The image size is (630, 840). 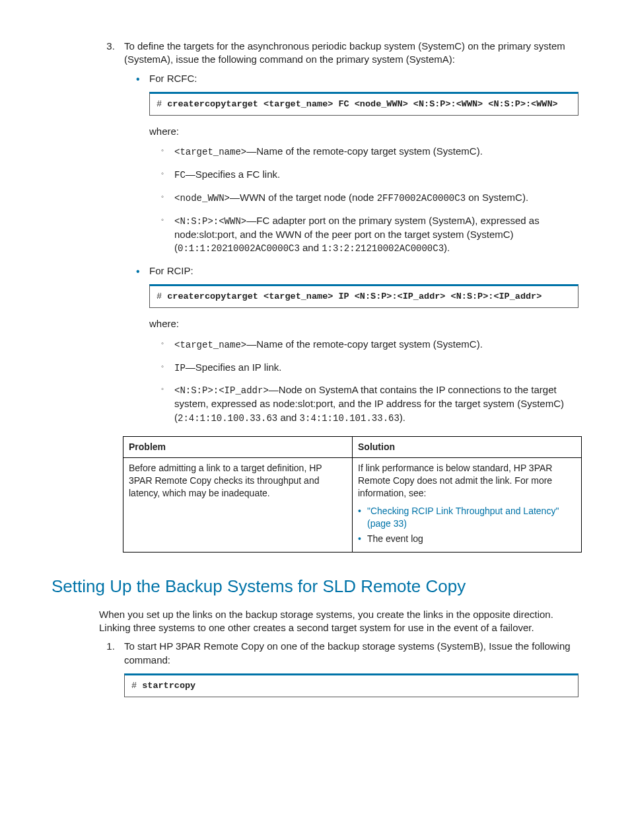 What do you see at coordinates (364, 104) in the screenshot?
I see `rcfc-codebox: # creatercopytarget <target_name> FC <no…` at bounding box center [364, 104].